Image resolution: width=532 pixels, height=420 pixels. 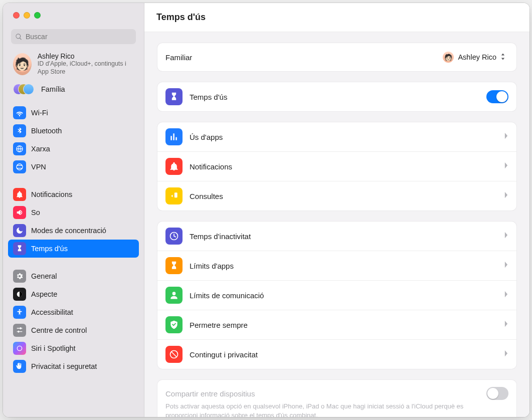 What do you see at coordinates (20, 312) in the screenshot?
I see `accessibility-icon` at bounding box center [20, 312].